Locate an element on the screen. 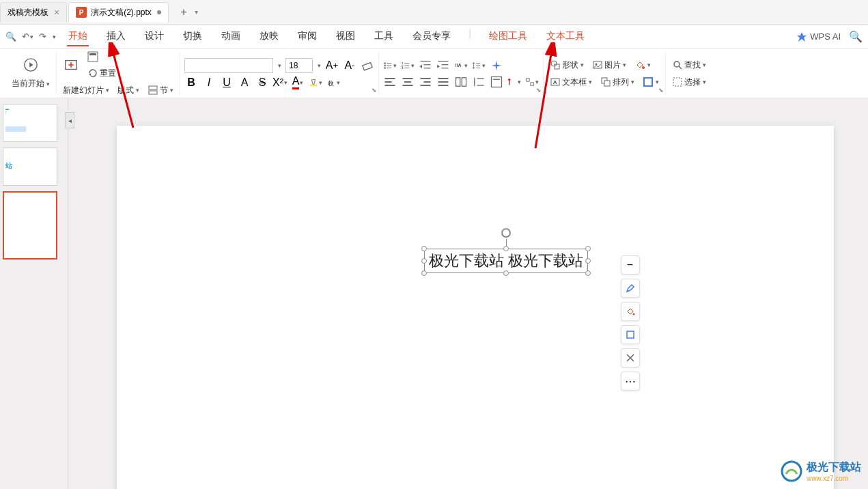  redo-button: ↷ is located at coordinates (42, 37).